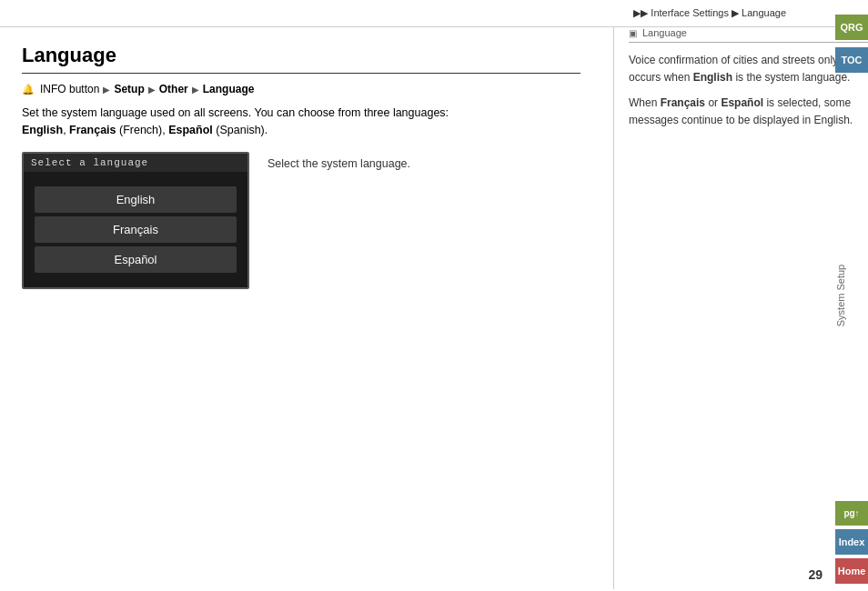 The width and height of the screenshot is (868, 591). What do you see at coordinates (748, 69) in the screenshot?
I see `panel-note-1: Voice confirmation of cities and streets…` at bounding box center [748, 69].